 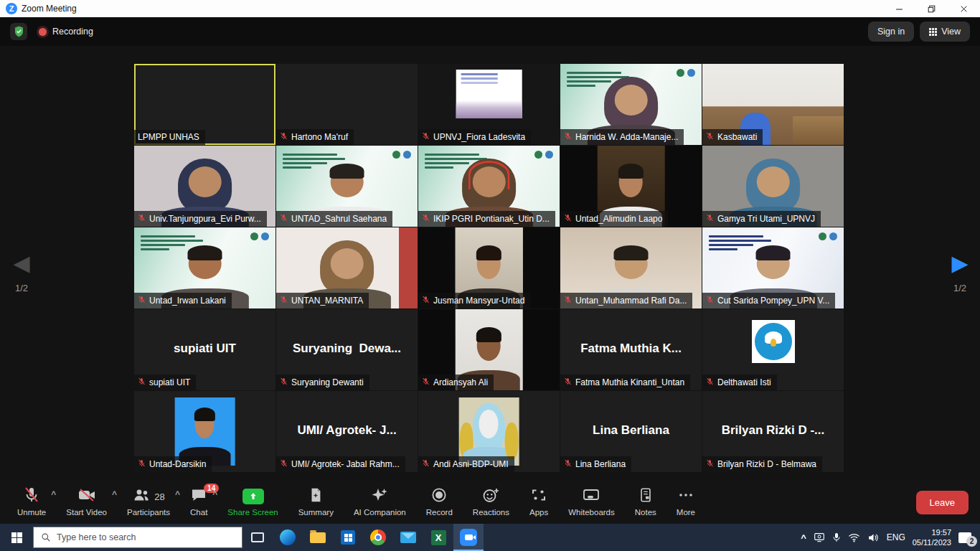 I want to click on participant-tile: Hartono Ma'ruf, so click(x=347, y=105).